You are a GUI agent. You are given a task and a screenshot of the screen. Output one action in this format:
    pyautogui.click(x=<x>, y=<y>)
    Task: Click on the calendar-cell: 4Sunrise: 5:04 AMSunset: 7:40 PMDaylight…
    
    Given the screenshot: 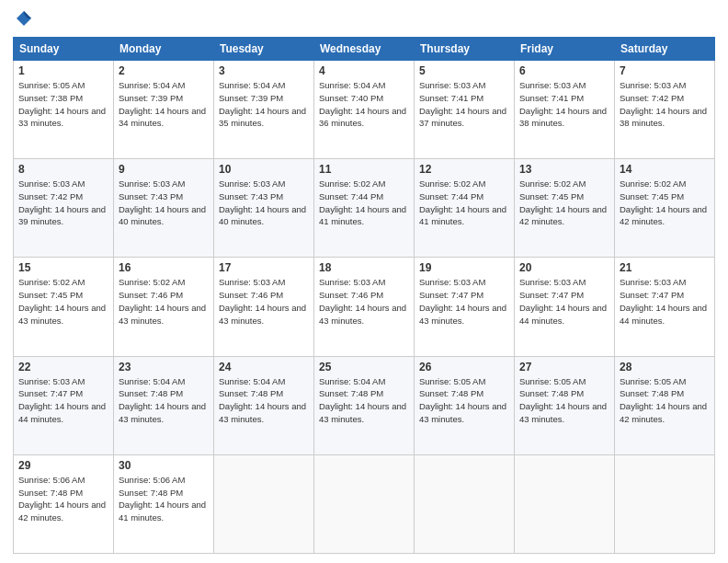 What is the action you would take?
    pyautogui.click(x=364, y=110)
    